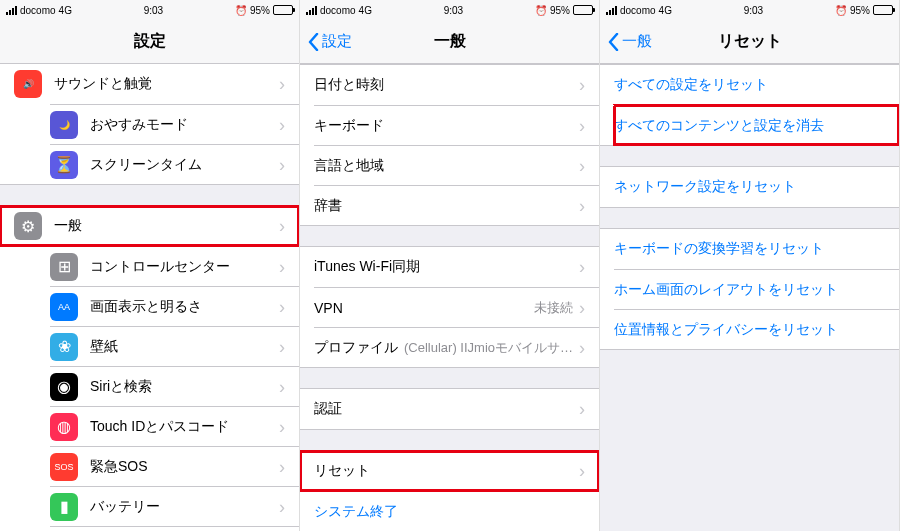  What do you see at coordinates (446, 126) in the screenshot?
I see `row-label: キーボード` at bounding box center [446, 126].